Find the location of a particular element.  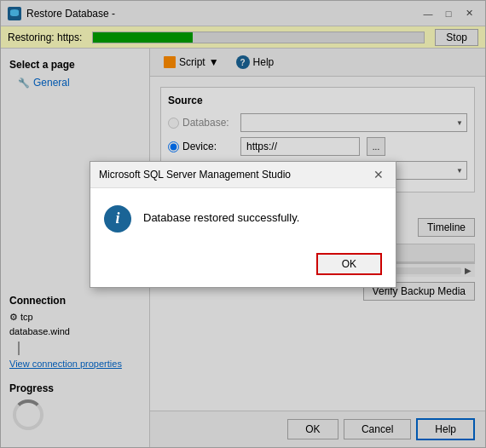

modal-body: i Database restored successfully. is located at coordinates (243, 217).